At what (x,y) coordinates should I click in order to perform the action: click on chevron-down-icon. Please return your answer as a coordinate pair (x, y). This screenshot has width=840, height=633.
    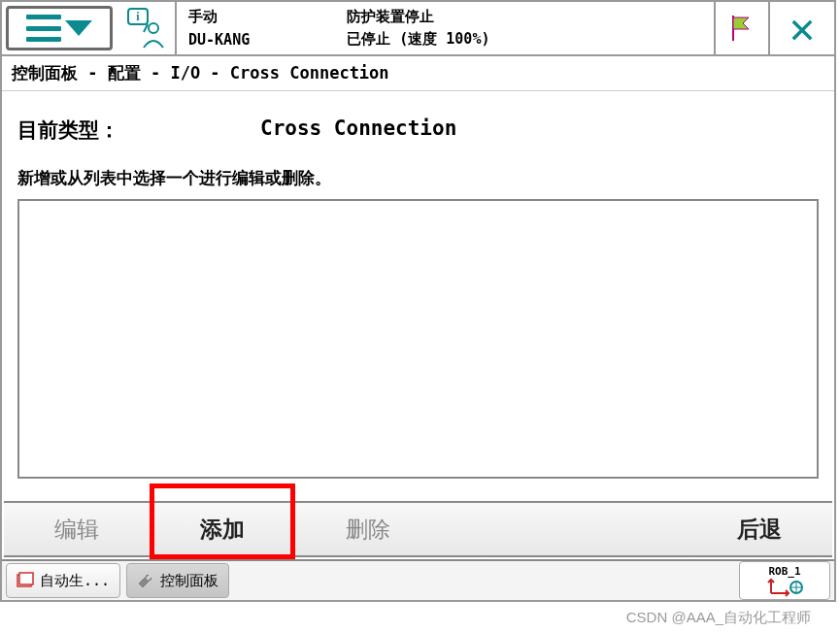
    Looking at the image, I should click on (79, 28).